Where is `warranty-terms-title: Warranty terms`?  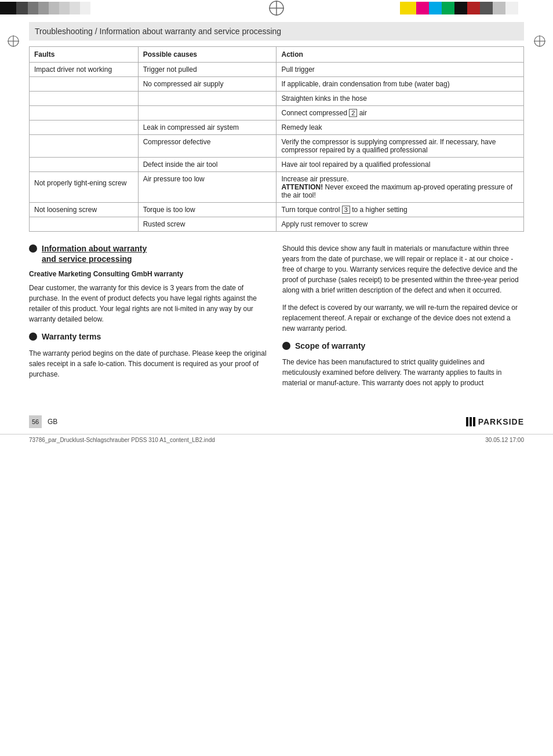 warranty-terms-title: Warranty terms is located at coordinates (71, 337).